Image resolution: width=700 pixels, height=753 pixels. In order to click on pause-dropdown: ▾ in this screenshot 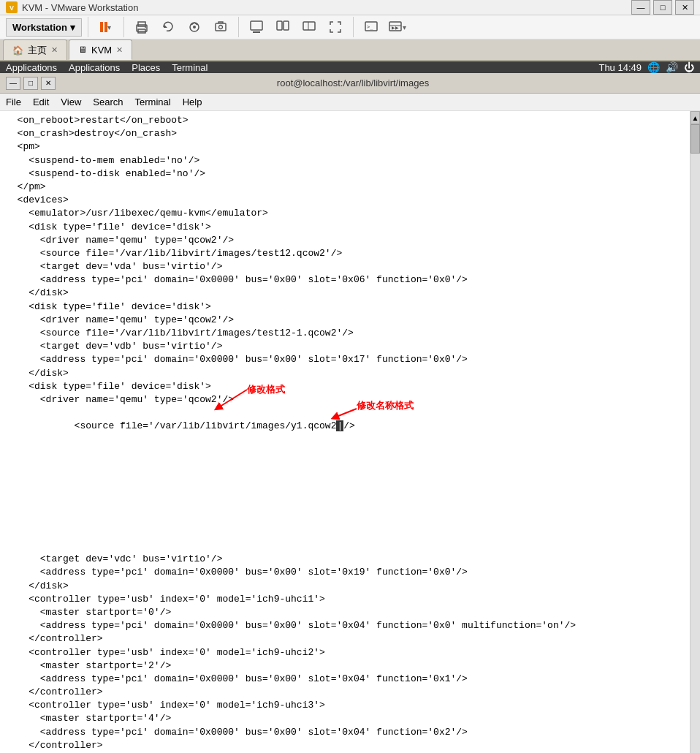, I will do `click(110, 28)`.